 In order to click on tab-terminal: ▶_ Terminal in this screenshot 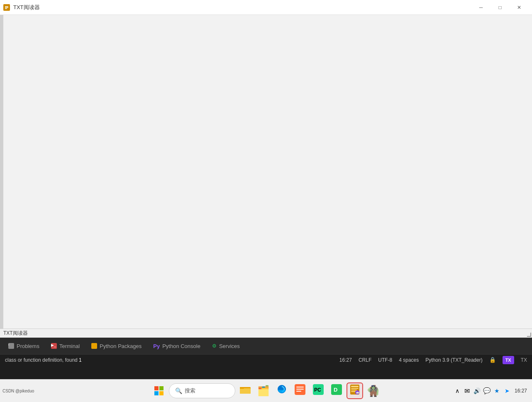, I will do `click(66, 346)`.